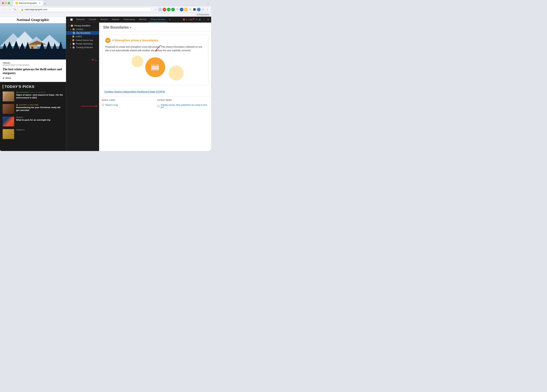 The image size is (547, 392). Describe the element at coordinates (33, 109) in the screenshot. I see `list-item: 🔒 HISTORY & CULTURE Remembering the year…` at that location.